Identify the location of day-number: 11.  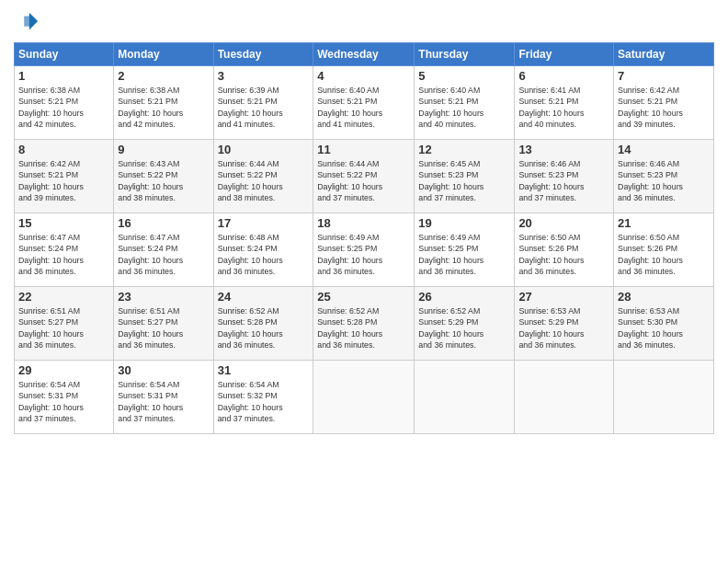
(364, 149).